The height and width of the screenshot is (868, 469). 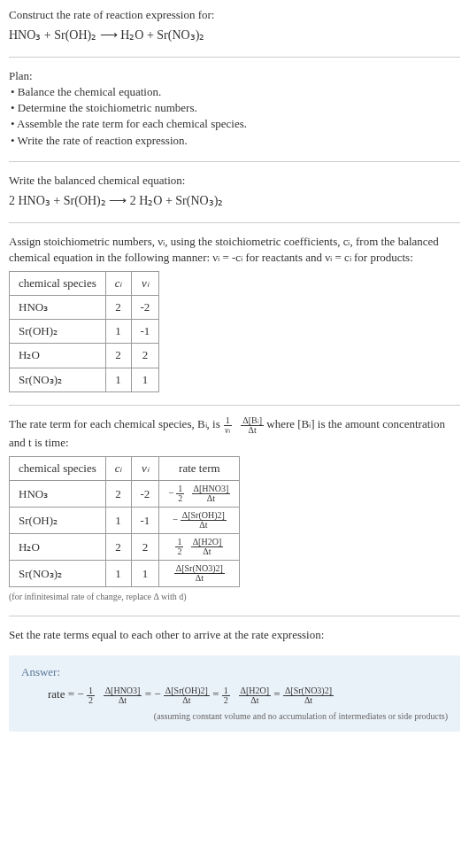 I want to click on intro-text: Construct the rate of reaction expressio…, so click(x=234, y=15).